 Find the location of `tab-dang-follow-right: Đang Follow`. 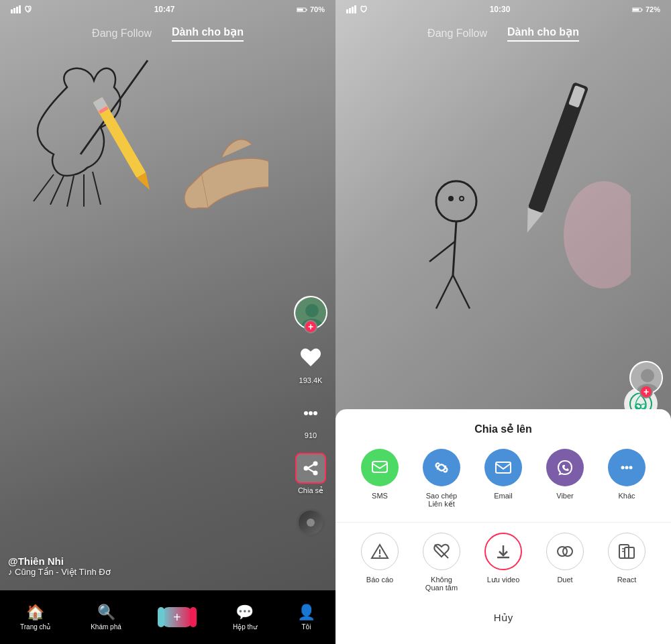

tab-dang-follow-right: Đang Follow is located at coordinates (458, 34).